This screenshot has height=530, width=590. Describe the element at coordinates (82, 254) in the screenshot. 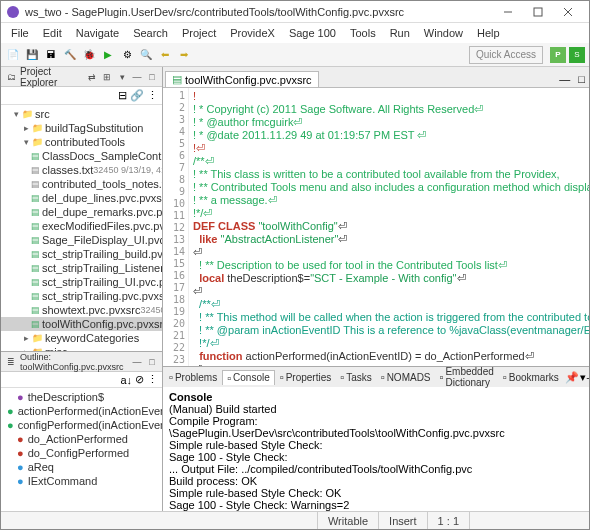

I see `tree-node: ▤sct_stripTrailing_build.pvc.pvxsrc` at that location.